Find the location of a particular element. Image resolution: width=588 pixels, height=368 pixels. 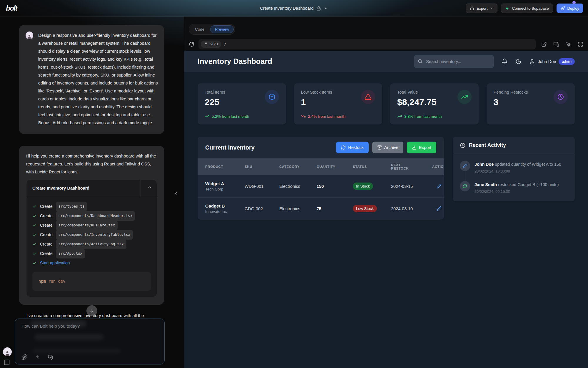

deploy-button: Deploy is located at coordinates (570, 8).